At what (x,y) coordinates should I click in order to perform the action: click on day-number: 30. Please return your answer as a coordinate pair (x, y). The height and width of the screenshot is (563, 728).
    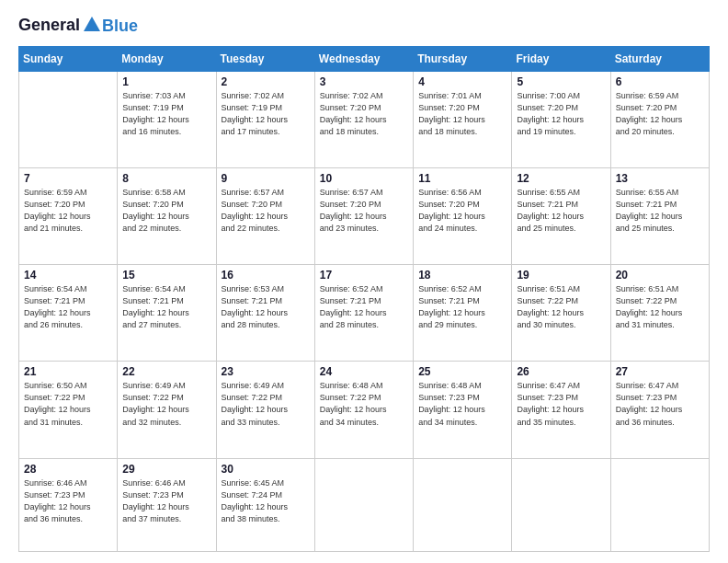
    Looking at the image, I should click on (266, 469).